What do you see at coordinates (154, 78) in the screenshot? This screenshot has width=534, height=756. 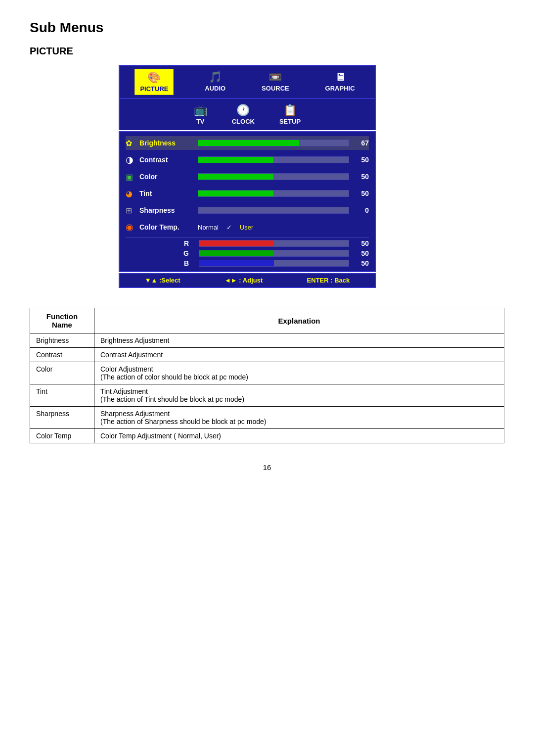 I see `picture-icon: 🎨` at bounding box center [154, 78].